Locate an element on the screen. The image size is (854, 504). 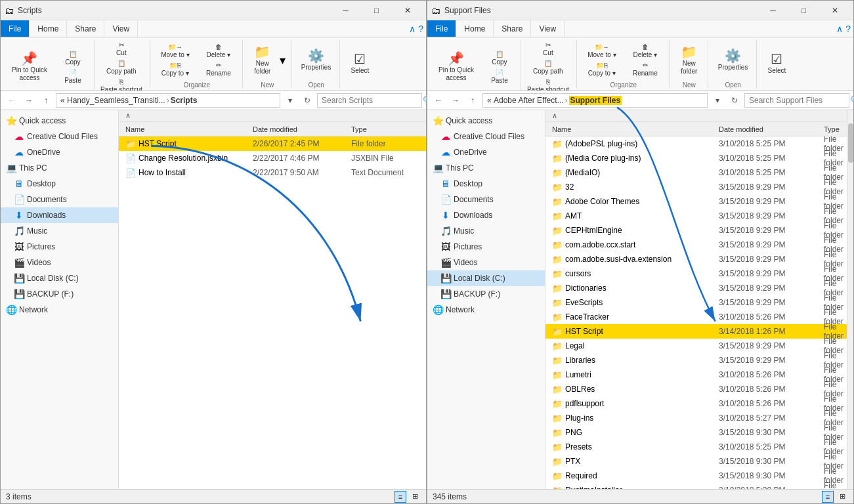
new-item-btn: ▾ is located at coordinates (282, 60).